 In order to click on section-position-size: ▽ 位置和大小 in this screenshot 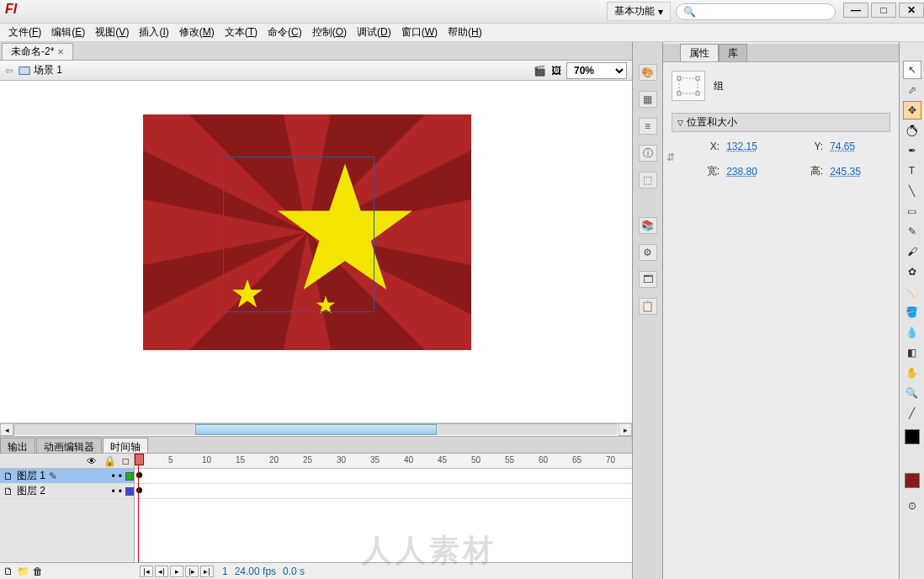, I will do `click(781, 123)`.